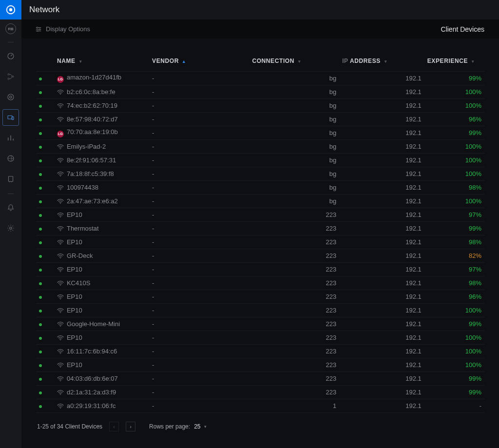  Describe the element at coordinates (260, 106) in the screenshot. I see `table-row: 74:ec:b2:62:70:19-bg192.1100%` at that location.